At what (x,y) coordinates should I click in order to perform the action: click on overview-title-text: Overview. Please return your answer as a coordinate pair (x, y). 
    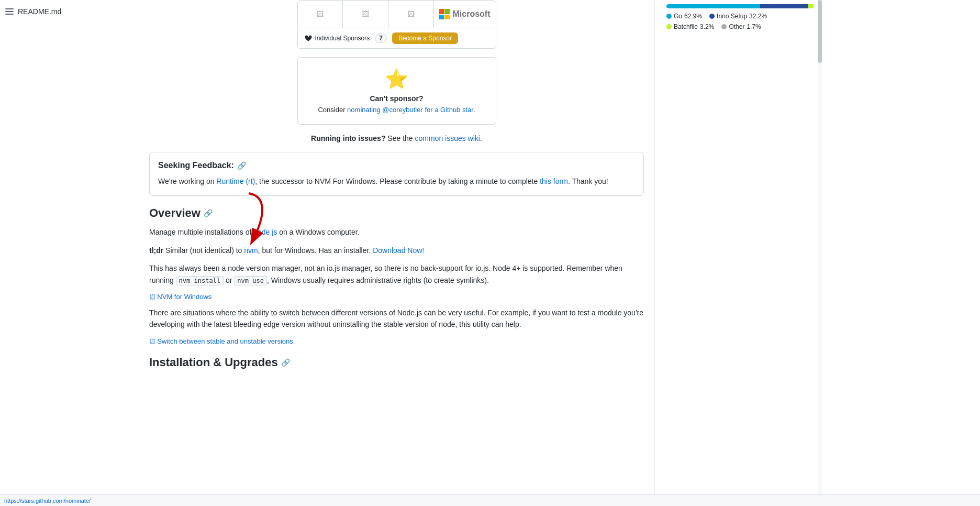
    Looking at the image, I should click on (175, 213).